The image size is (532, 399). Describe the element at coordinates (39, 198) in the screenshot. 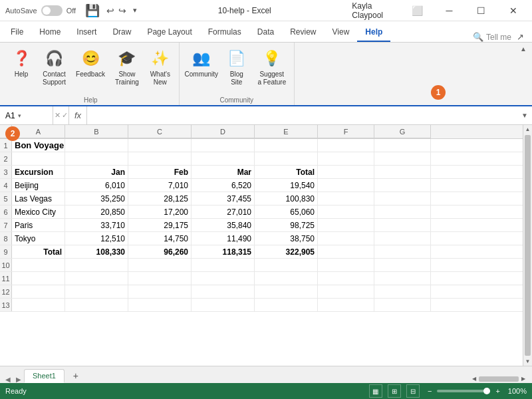

I see `cell-5-A: Las Vegas` at that location.